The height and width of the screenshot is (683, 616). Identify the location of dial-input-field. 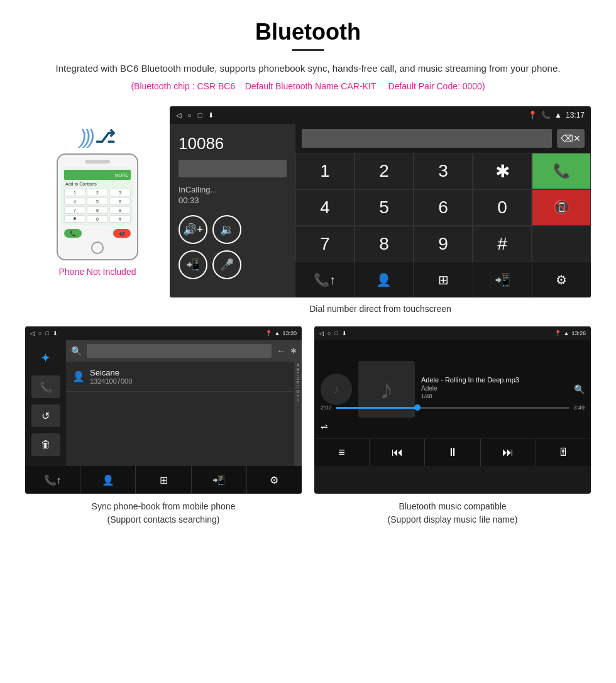
(427, 138).